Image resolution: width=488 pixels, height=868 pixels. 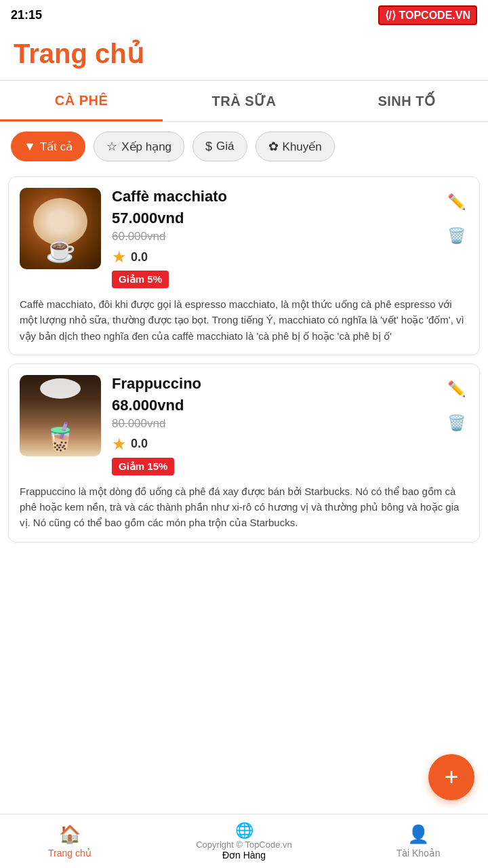 I want to click on rating-value-macchiato: 0.0, so click(x=140, y=258).